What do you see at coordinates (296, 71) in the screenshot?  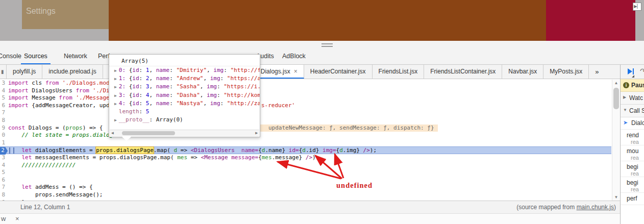 I see `tab-close-icon: ×` at bounding box center [296, 71].